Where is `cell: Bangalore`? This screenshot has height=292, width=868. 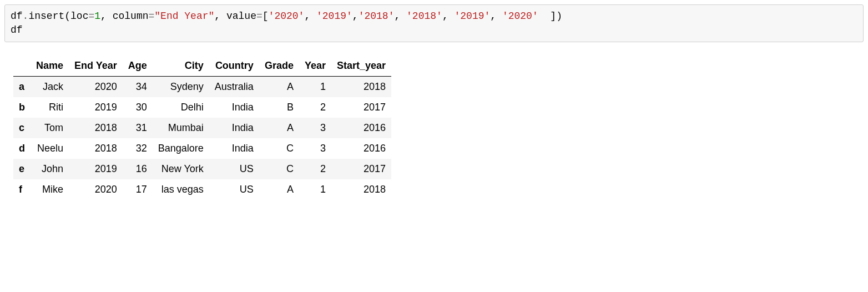 cell: Bangalore is located at coordinates (181, 149).